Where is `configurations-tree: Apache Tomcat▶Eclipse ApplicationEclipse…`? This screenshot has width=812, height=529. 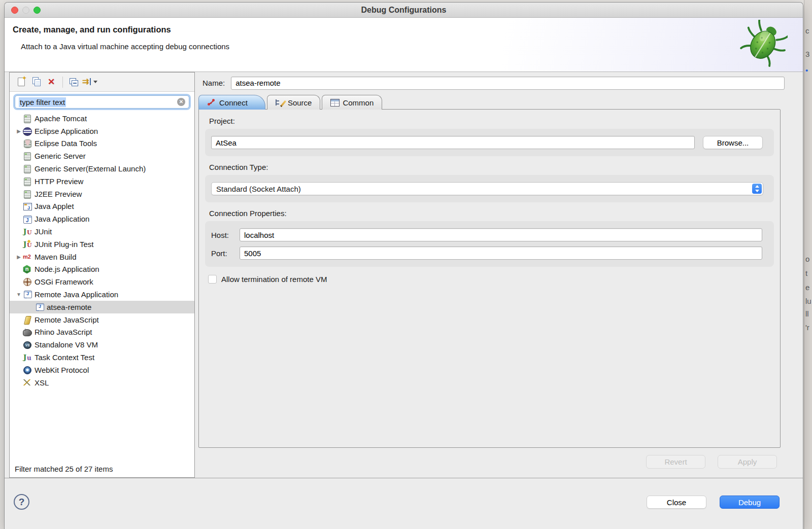 configurations-tree: Apache Tomcat▶Eclipse ApplicationEclipse… is located at coordinates (102, 286).